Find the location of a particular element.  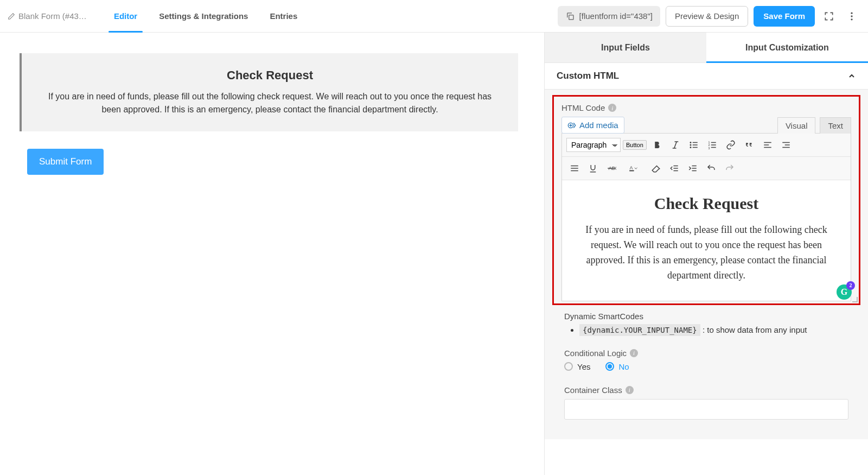

align-justify-icon is located at coordinates (575, 168).